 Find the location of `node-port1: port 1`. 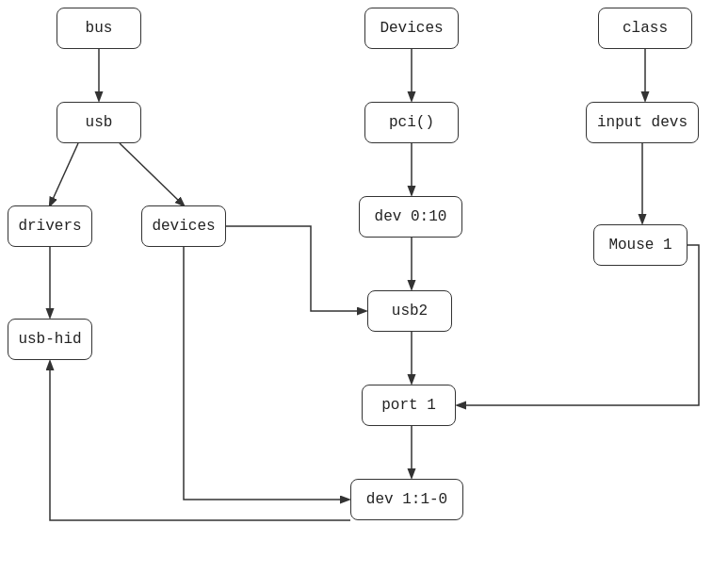

node-port1: port 1 is located at coordinates (409, 405).